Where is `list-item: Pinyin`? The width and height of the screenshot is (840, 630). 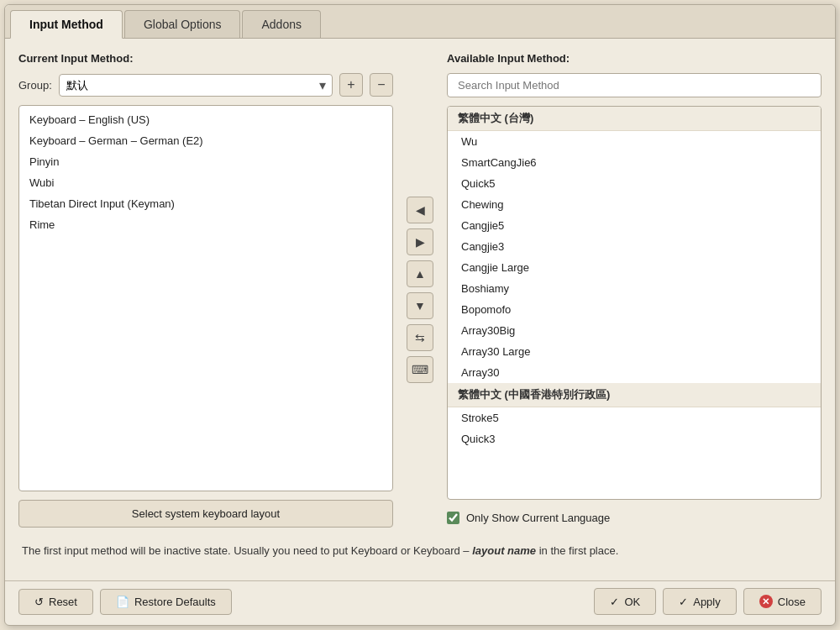 list-item: Pinyin is located at coordinates (206, 161).